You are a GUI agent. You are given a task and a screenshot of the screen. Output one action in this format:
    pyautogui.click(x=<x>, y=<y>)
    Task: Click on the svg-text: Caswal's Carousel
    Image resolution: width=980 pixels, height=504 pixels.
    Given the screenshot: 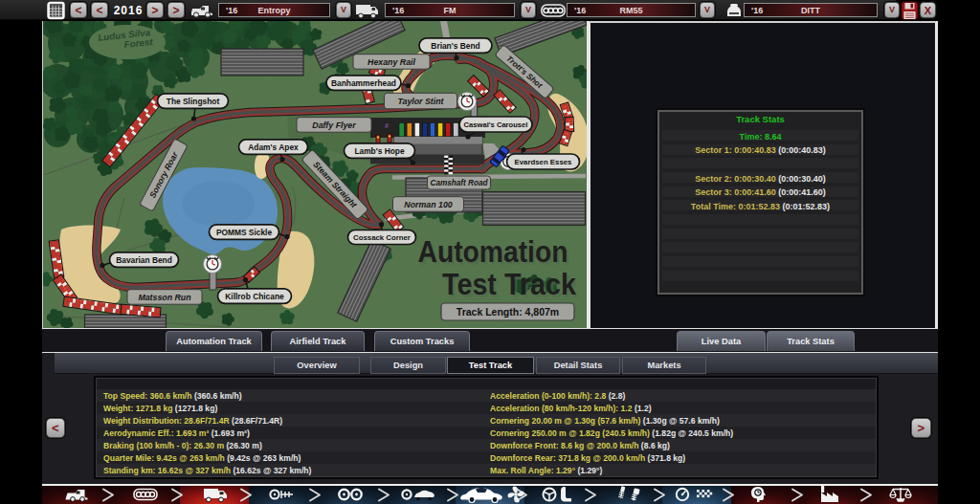 What is the action you would take?
    pyautogui.click(x=496, y=124)
    